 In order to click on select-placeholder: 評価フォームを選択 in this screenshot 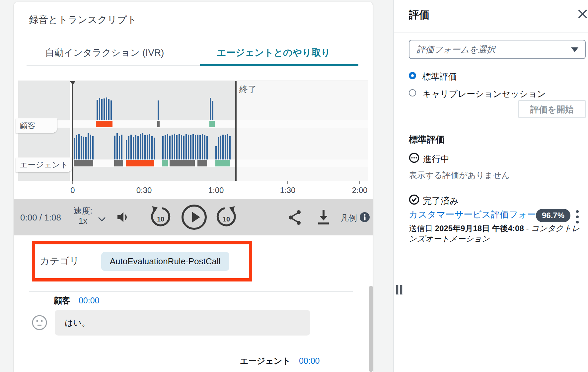, I will do `click(456, 49)`.